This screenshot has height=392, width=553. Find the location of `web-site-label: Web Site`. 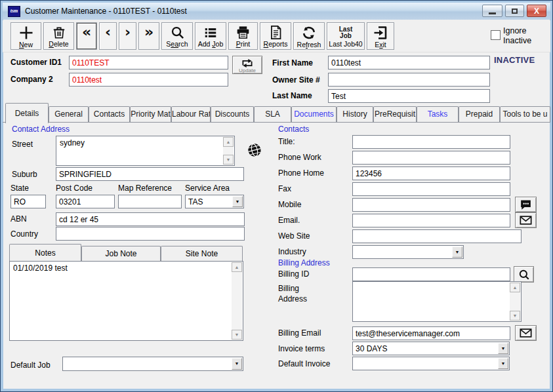

web-site-label: Web Site is located at coordinates (294, 236).